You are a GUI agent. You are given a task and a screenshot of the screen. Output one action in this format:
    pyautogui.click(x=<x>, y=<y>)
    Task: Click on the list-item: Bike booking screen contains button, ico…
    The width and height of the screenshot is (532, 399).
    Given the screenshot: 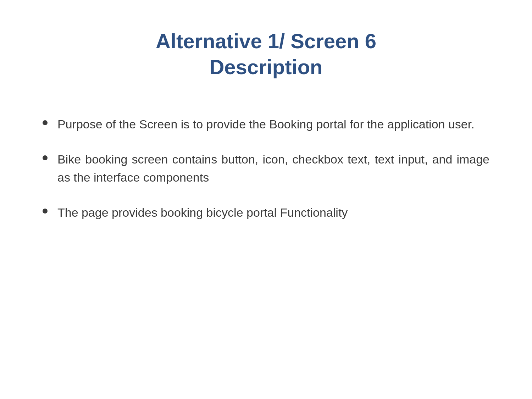 What is the action you would take?
    pyautogui.click(x=266, y=168)
    